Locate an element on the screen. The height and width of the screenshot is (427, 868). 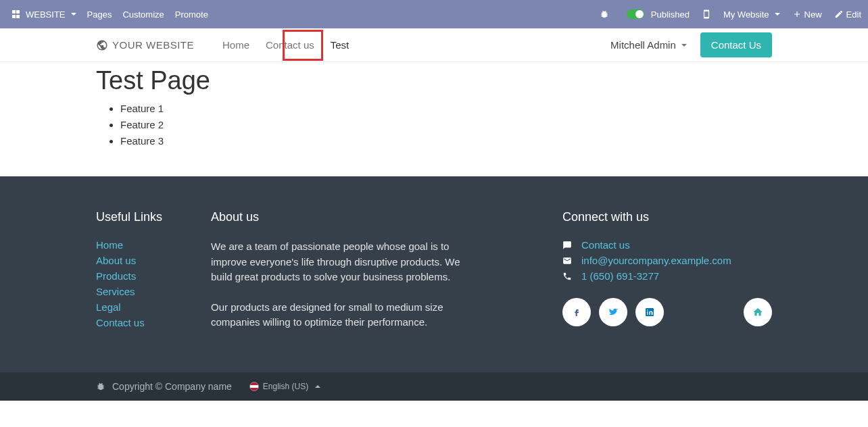
mobile-preview is located at coordinates (706, 14).